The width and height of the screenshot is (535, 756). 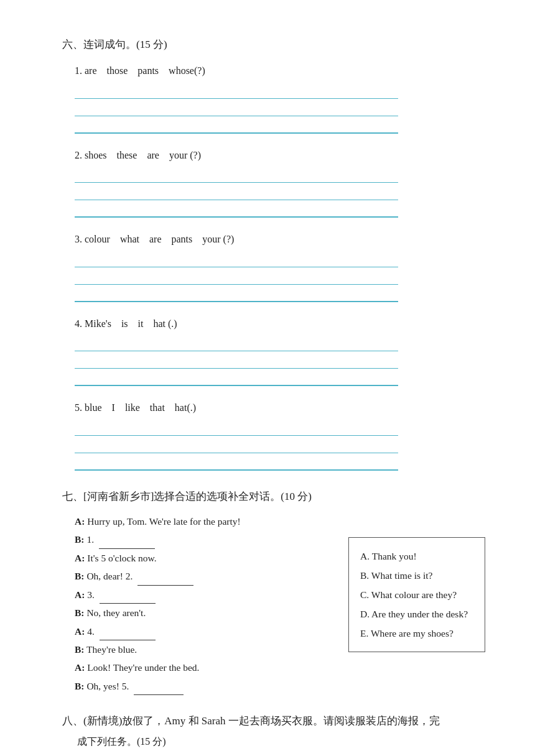 What do you see at coordinates (417, 633) in the screenshot?
I see `option-e: E. Where are my shoes?` at bounding box center [417, 633].